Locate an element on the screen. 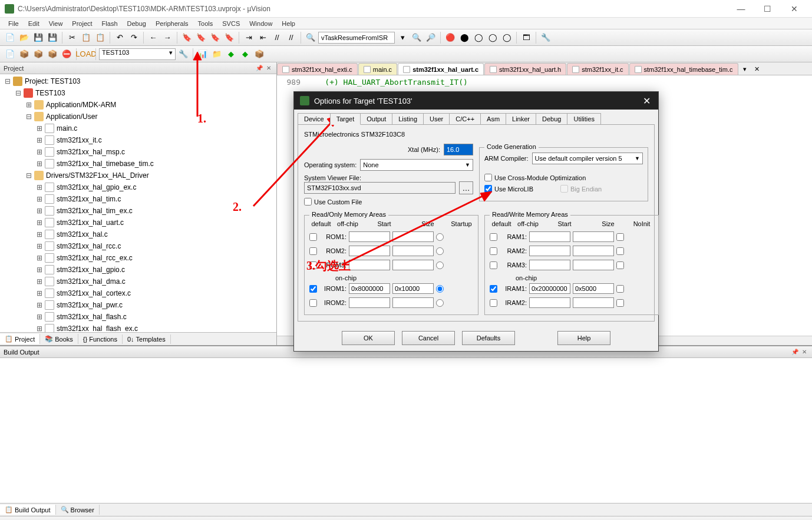 The width and height of the screenshot is (812, 520). translate-icon: 📄 is located at coordinates (10, 54).